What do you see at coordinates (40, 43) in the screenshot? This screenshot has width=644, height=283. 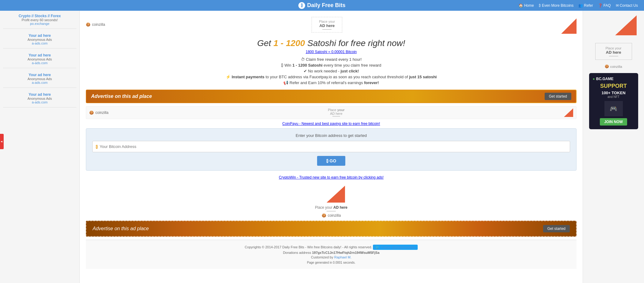 I see `sidebar-ad-site-2: a-ads.com` at bounding box center [40, 43].